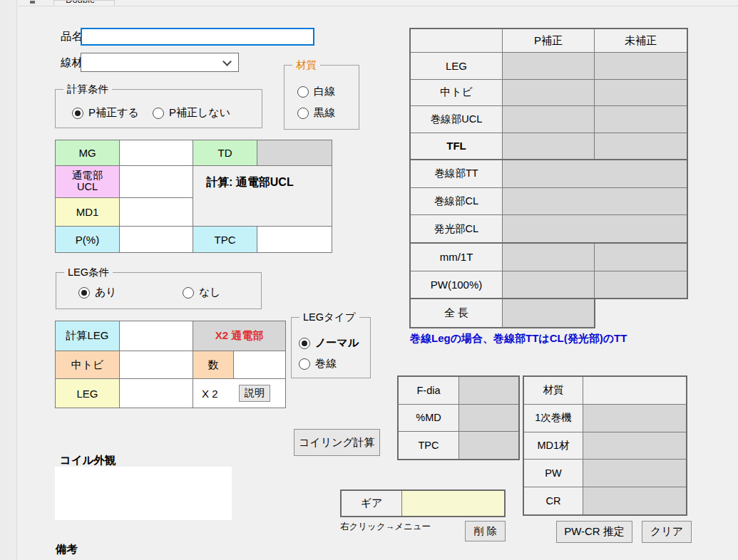 Image resolution: width=738 pixels, height=560 pixels. I want to click on tab-strip-line, so click(378, 6).